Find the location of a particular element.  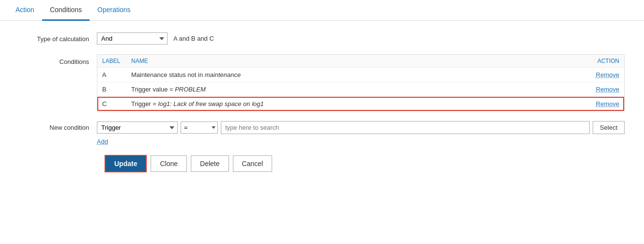

tabs-bar: Action Conditions Operations is located at coordinates (322, 11).